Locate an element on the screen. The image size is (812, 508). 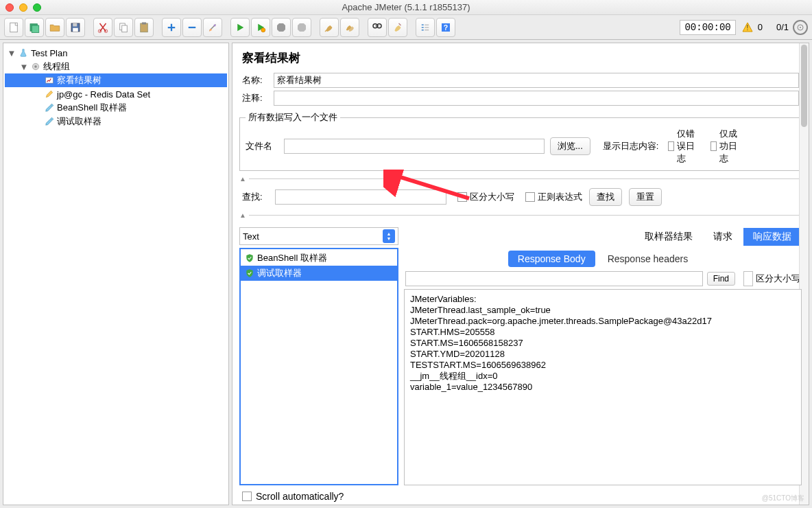
subtab-body: Response Body is located at coordinates (551, 259).